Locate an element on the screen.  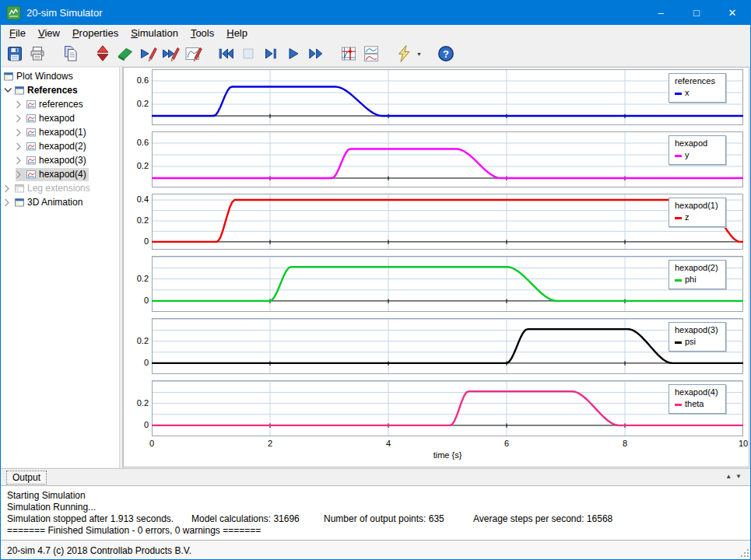
subplot-theta is located at coordinates (447, 408).